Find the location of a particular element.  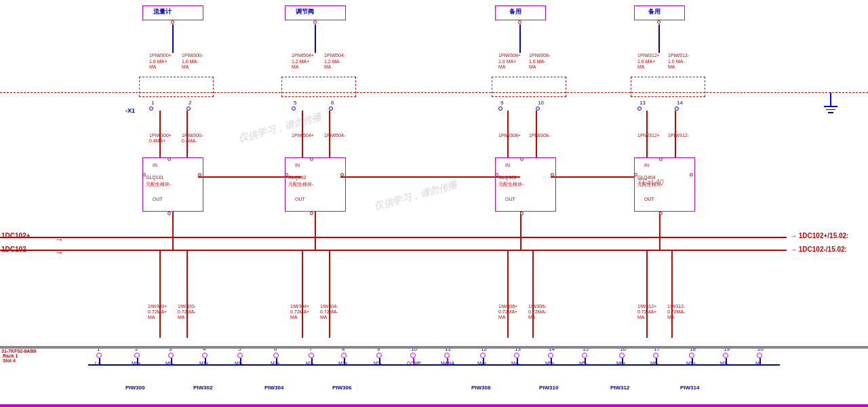

pin-group-16: 16 M6+ is located at coordinates (622, 355).